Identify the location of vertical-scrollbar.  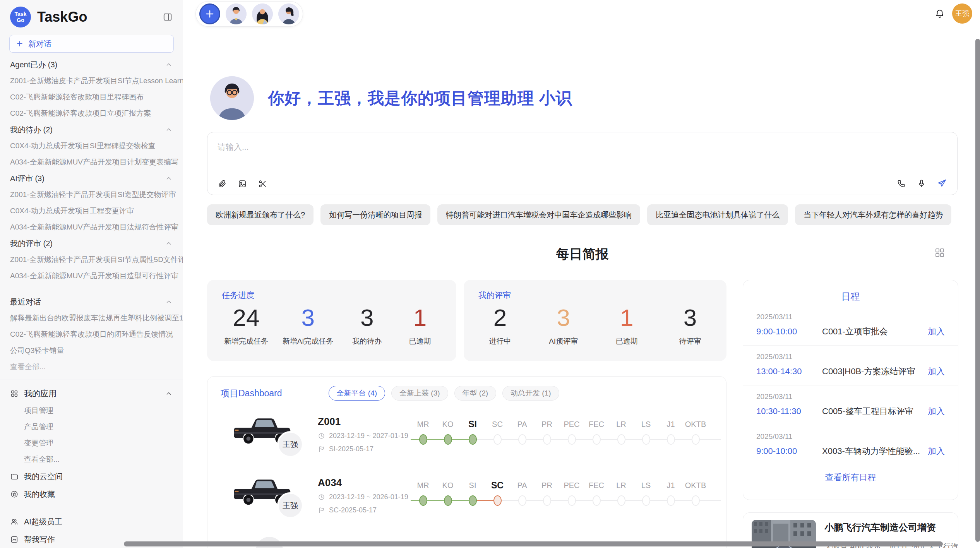
(978, 290).